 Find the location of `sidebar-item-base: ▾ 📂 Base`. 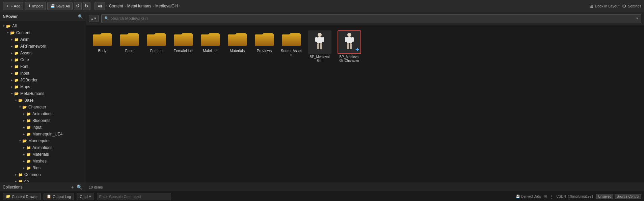

sidebar-item-base: ▾ 📂 Base is located at coordinates (43, 100).